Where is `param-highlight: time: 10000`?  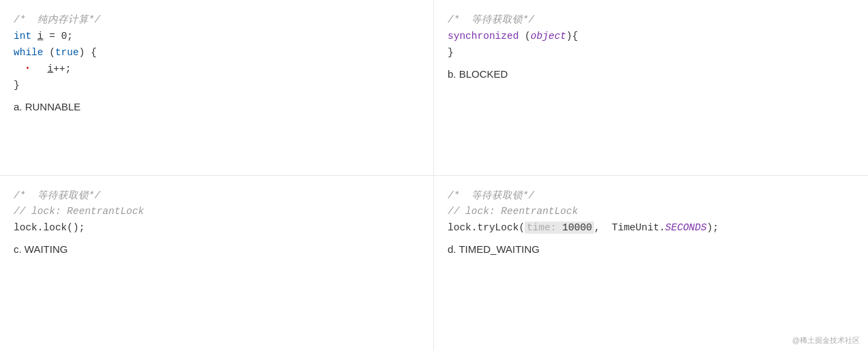
param-highlight: time: 10000 is located at coordinates (559, 228).